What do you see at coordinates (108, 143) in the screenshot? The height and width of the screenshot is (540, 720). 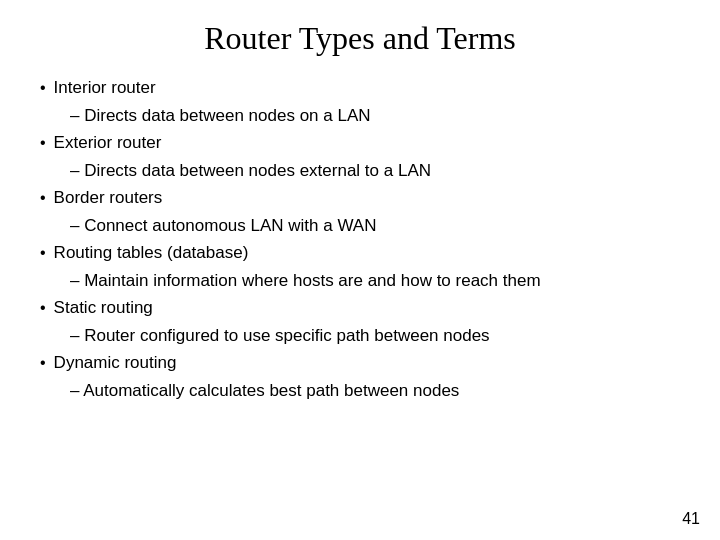 I see `exterior-router-label: Exterior router` at bounding box center [108, 143].